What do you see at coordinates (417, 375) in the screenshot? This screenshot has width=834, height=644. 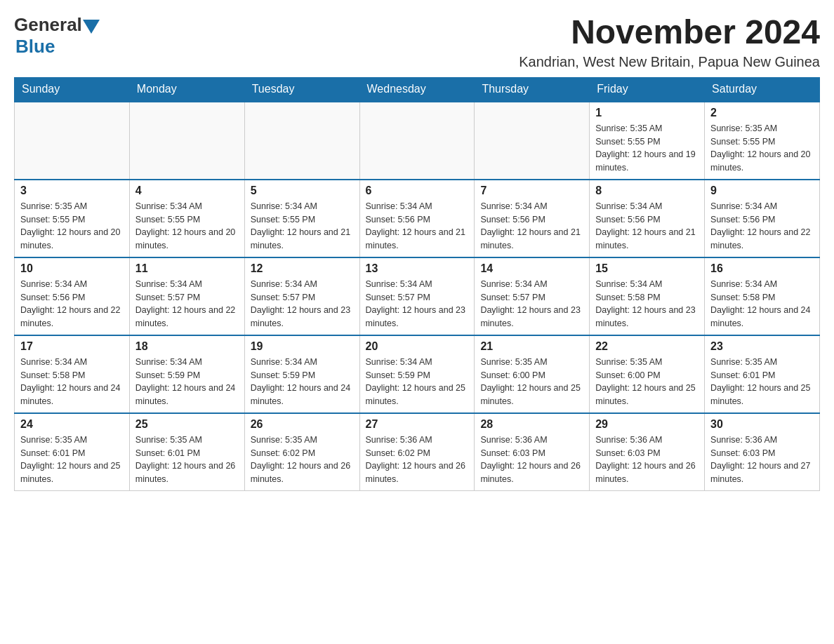 I see `calendar-day-cell: 20Sunrise: 5:34 AMSunset: 5:59 PMDayligh…` at bounding box center [417, 375].